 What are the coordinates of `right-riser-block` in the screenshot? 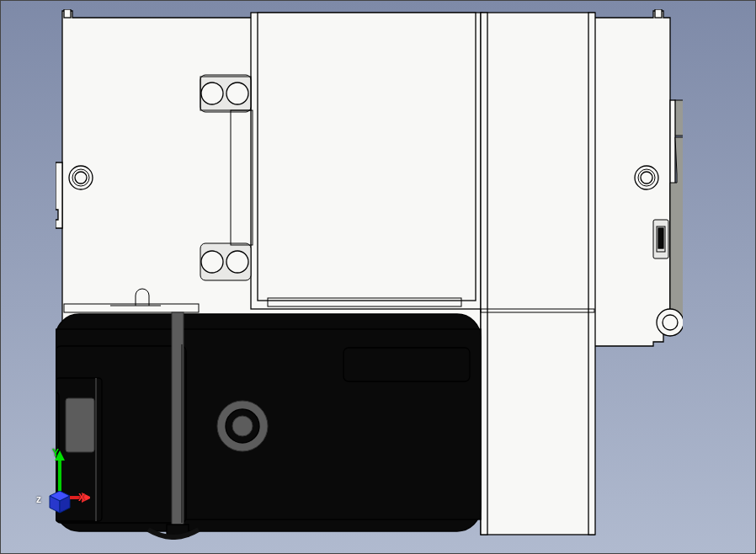 It's located at (538, 274).